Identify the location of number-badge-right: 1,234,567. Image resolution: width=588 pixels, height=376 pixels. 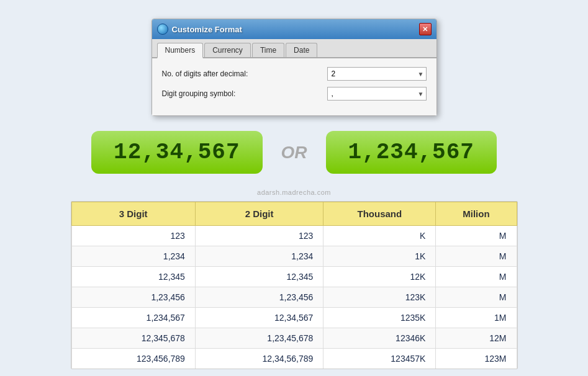
(411, 153).